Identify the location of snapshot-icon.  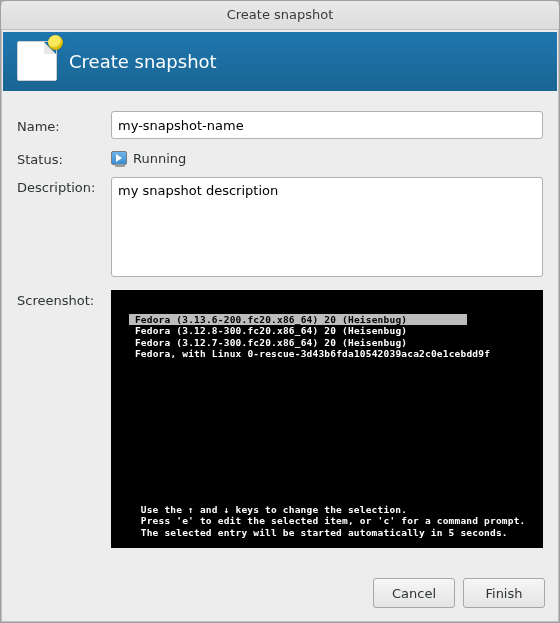
(37, 61).